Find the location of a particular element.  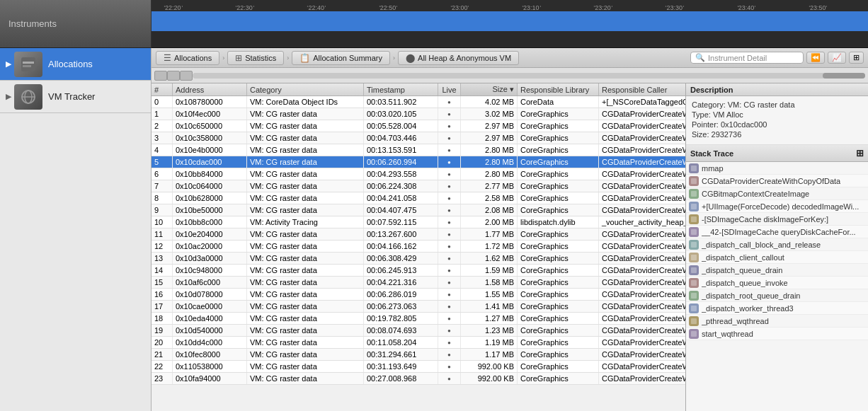

th-live: Live is located at coordinates (450, 89).